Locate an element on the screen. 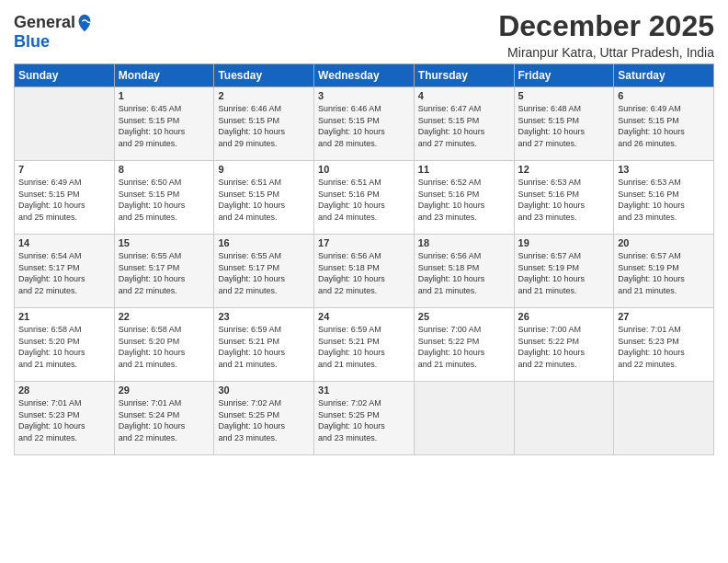  day-number: 6 is located at coordinates (664, 96).